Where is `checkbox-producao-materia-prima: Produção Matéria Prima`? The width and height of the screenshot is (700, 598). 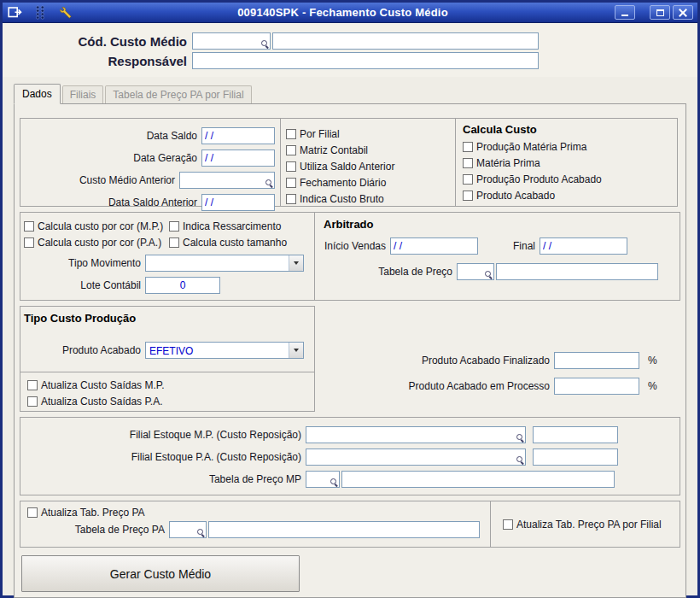
checkbox-producao-materia-prima: Produção Matéria Prima is located at coordinates (567, 147).